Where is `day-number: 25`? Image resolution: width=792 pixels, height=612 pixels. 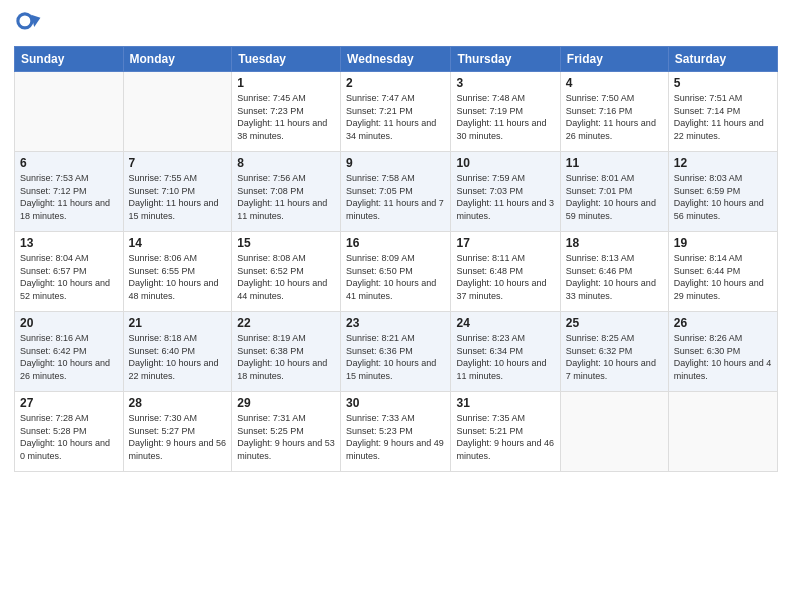
day-number: 25 is located at coordinates (614, 323).